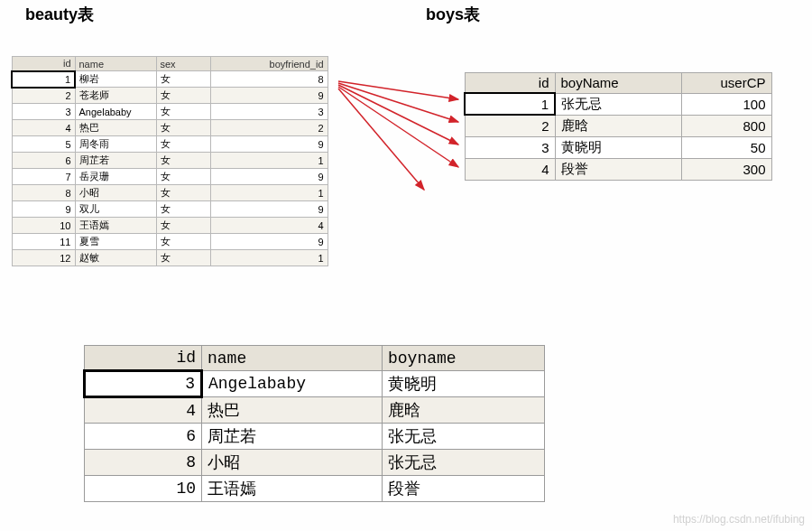 This screenshot has height=531, width=812. What do you see at coordinates (170, 258) in the screenshot?
I see `table-row: 12赵敏女1` at bounding box center [170, 258].